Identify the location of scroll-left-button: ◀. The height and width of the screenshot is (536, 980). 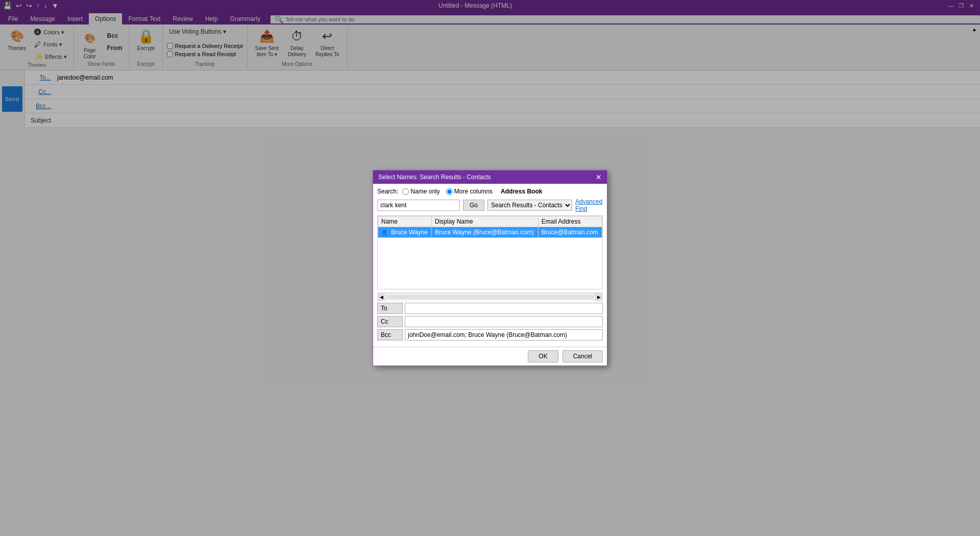
(381, 297).